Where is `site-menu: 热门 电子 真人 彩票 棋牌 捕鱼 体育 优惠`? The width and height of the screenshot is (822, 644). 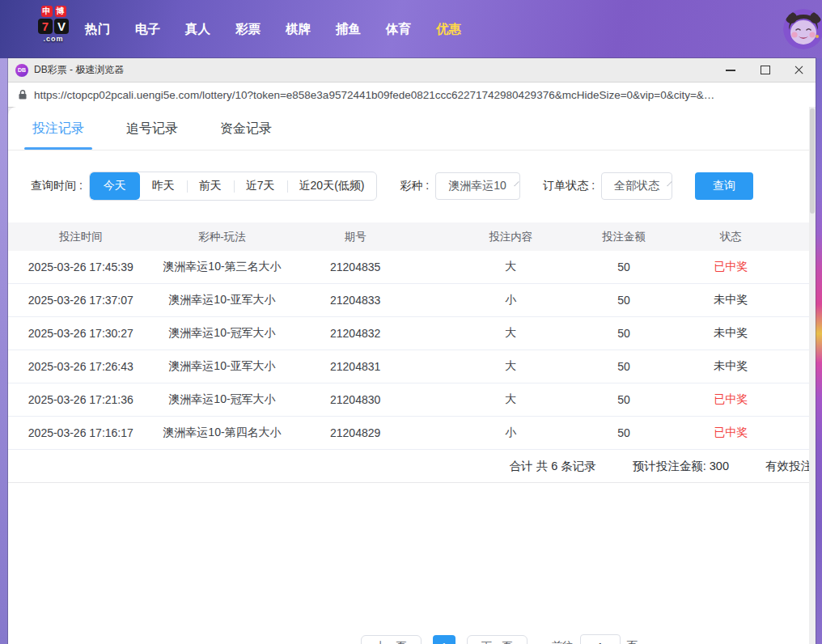
site-menu: 热门 电子 真人 彩票 棋牌 捕鱼 体育 优惠 is located at coordinates (273, 29).